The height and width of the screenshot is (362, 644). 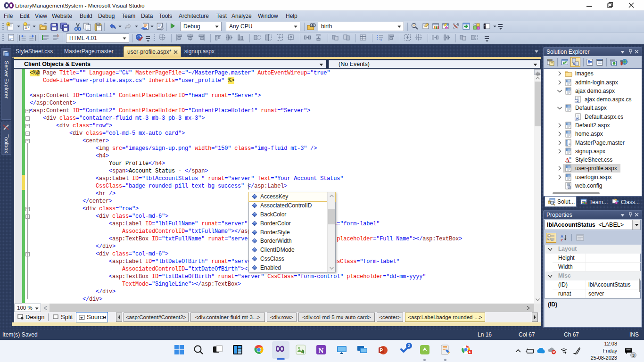 What do you see at coordinates (568, 160) in the screenshot?
I see `svg-text: A` at bounding box center [568, 160].